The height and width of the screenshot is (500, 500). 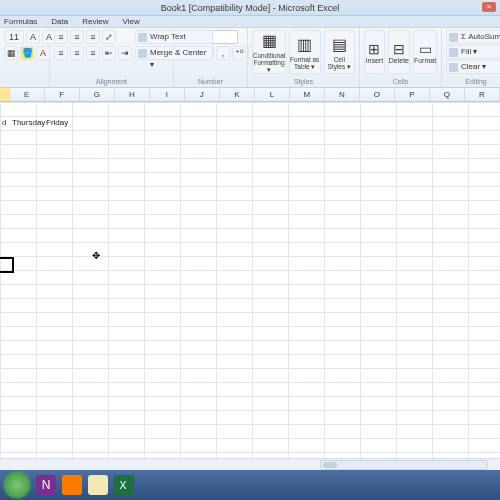 I want to click on font-color-button: A, so click(x=43, y=53).